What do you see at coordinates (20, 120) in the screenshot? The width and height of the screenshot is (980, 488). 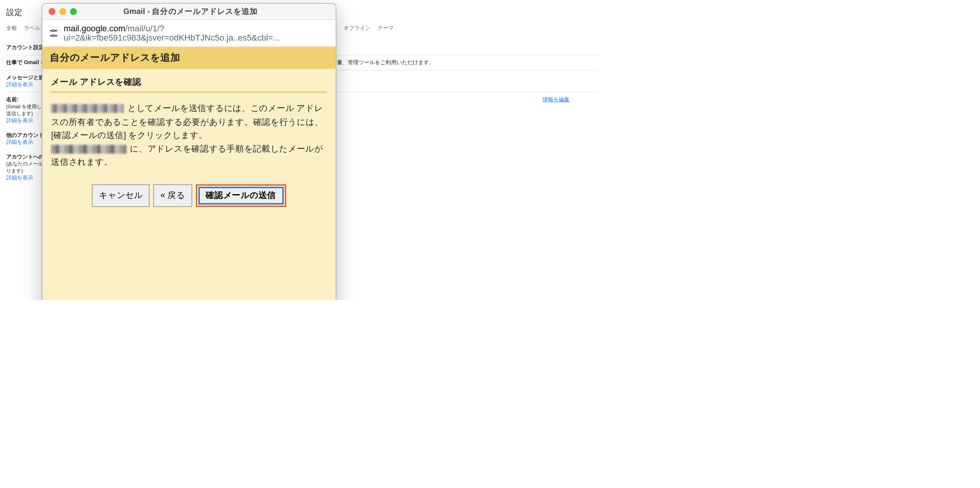 I see `name-detail-link: 詳細を表示` at bounding box center [20, 120].